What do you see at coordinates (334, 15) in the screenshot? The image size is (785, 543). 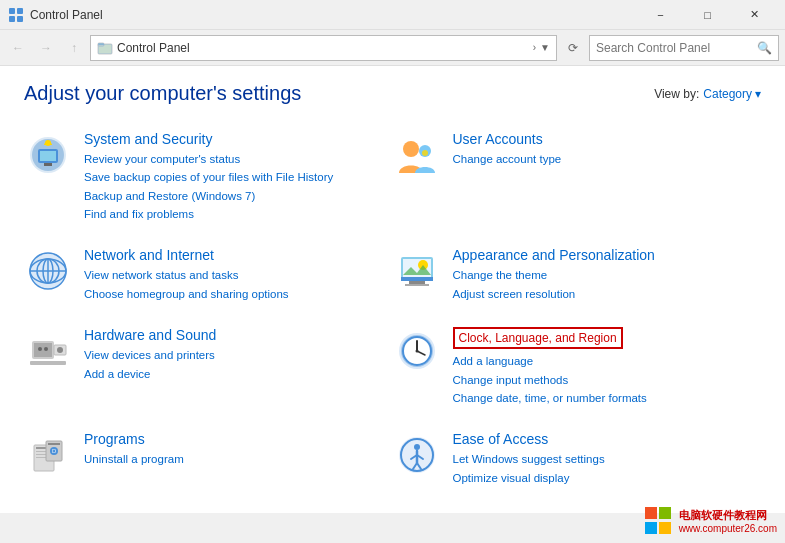 I see `window-title: Control Panel` at bounding box center [334, 15].